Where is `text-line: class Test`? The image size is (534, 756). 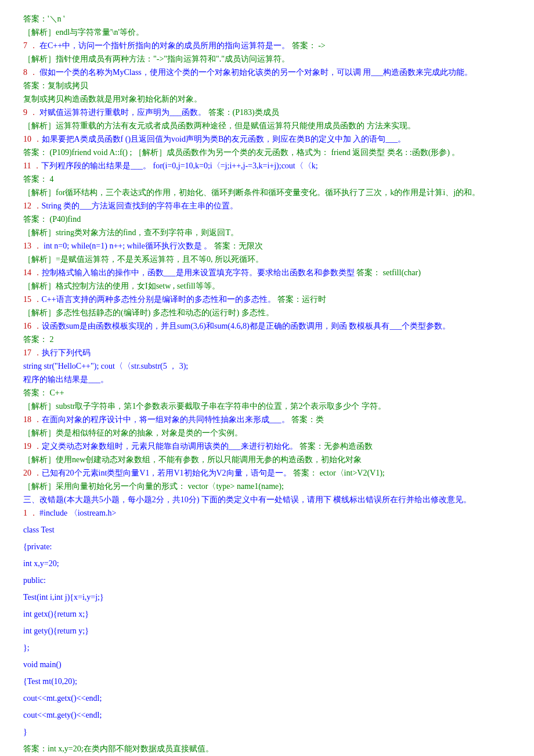 text-line: class Test is located at coordinates (267, 530).